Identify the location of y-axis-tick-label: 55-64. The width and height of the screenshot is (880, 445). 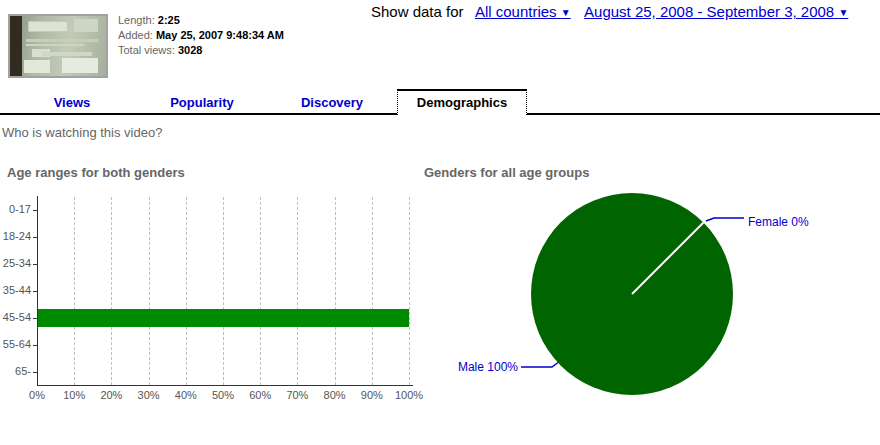
(16, 344).